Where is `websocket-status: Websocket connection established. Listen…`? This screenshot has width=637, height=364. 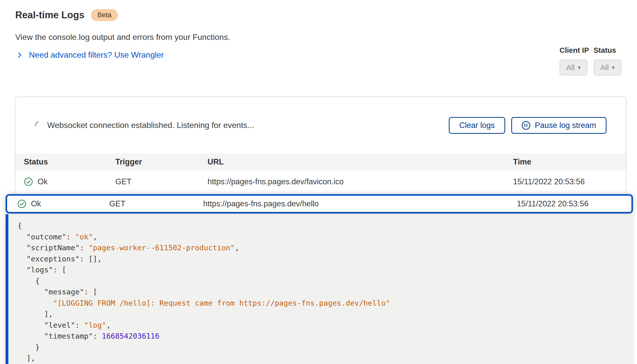 websocket-status: Websocket connection established. Listen… is located at coordinates (145, 125).